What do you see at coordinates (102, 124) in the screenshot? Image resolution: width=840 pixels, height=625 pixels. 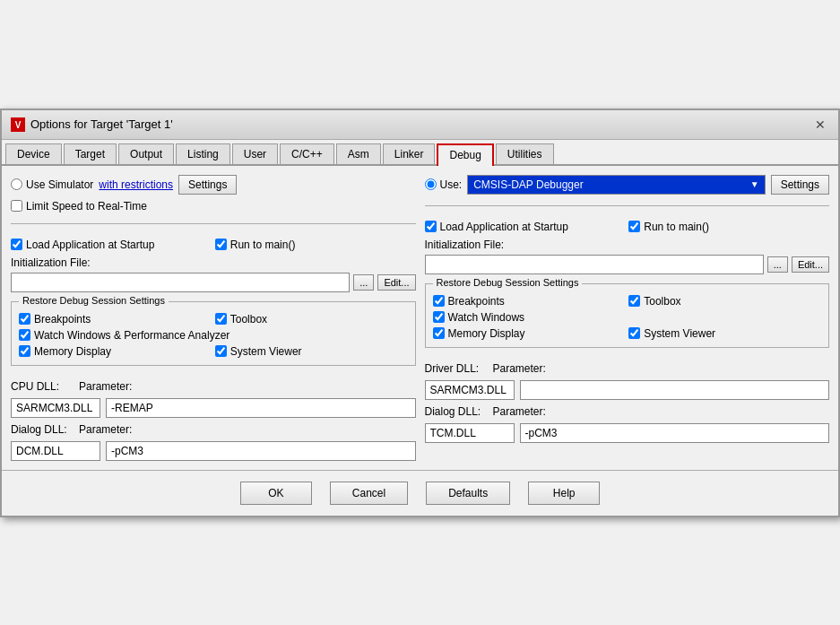 I see `window-title: Options for Target 'Target 1'` at bounding box center [102, 124].